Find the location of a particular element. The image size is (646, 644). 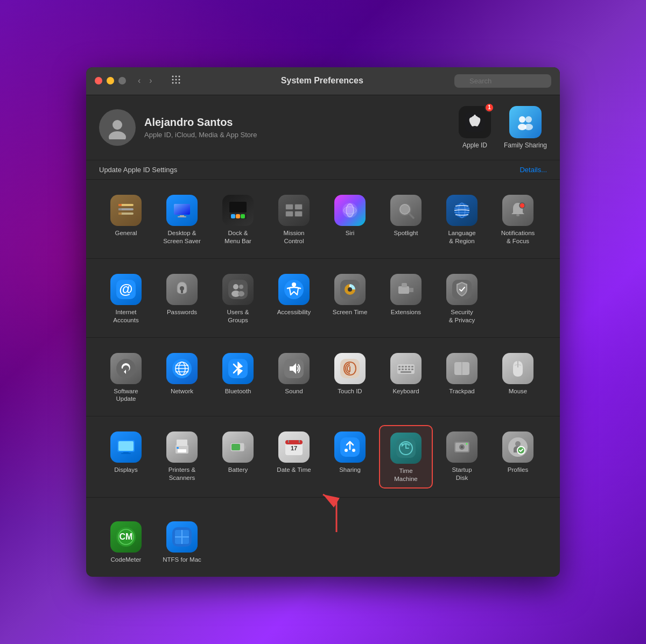

codemeter-label: CodeMeter is located at coordinates (126, 560).